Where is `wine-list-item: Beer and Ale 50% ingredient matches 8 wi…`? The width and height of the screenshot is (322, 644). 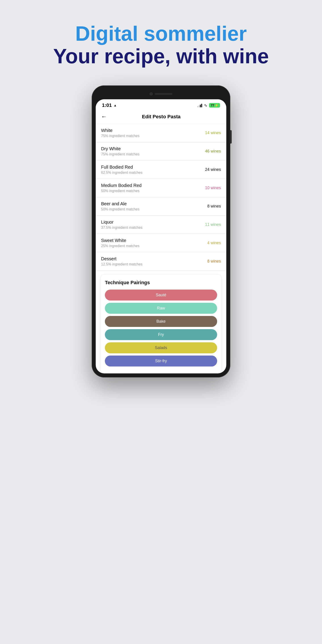 wine-list-item: Beer and Ale 50% ingredient matches 8 wi… is located at coordinates (161, 206).